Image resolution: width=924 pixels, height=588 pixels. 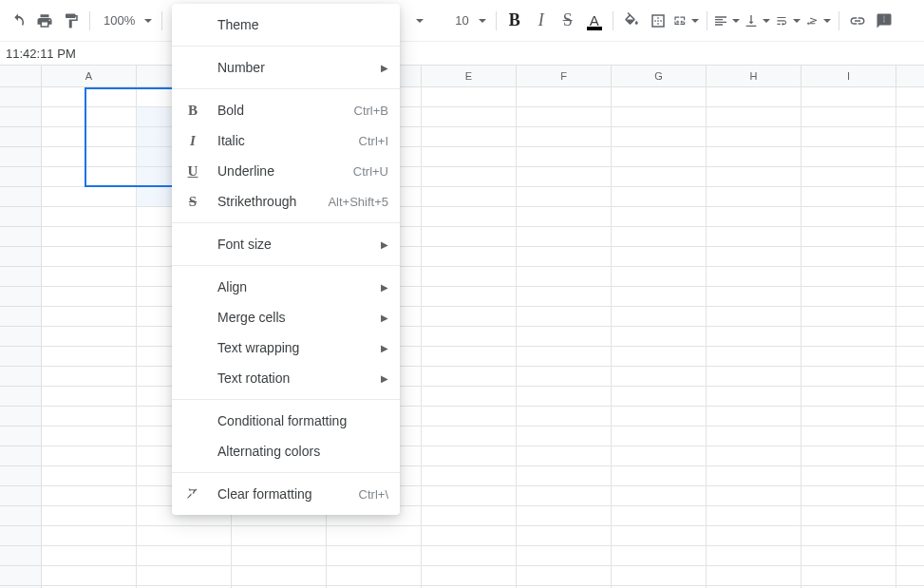 I want to click on insert-comment-button, so click(x=884, y=21).